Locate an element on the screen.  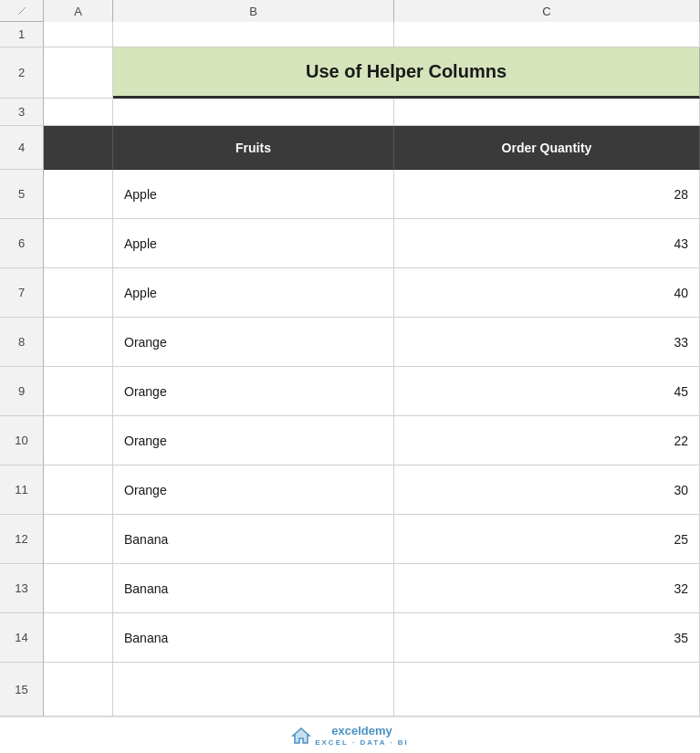
cell-a4 is located at coordinates (78, 148).